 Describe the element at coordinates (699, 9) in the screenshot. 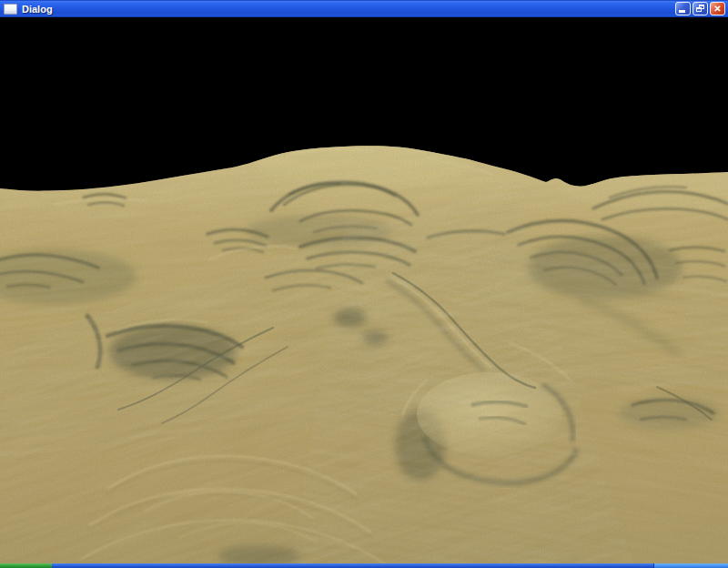

I see `restore-icon-front` at that location.